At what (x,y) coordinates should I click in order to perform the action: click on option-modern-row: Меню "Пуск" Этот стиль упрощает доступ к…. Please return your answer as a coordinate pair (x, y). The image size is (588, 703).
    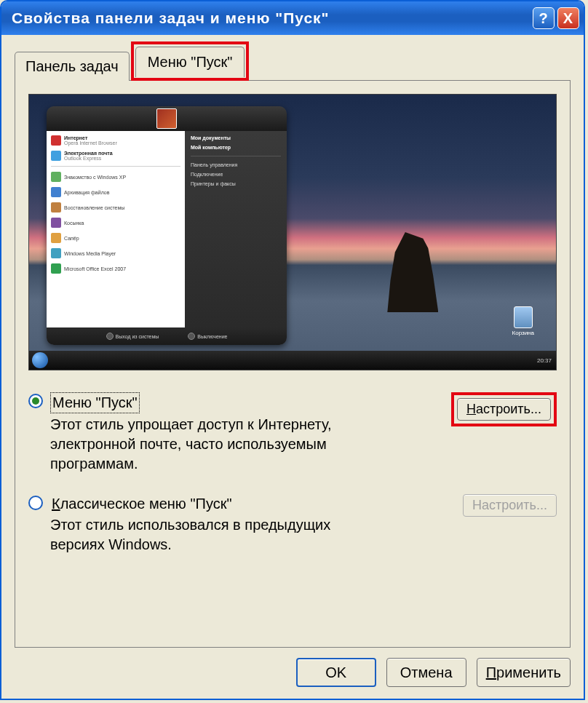
    Looking at the image, I should click on (293, 433).